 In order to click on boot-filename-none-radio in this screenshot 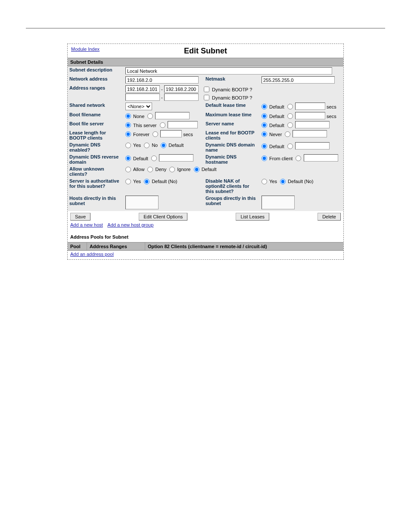, I will do `click(128, 116)`.